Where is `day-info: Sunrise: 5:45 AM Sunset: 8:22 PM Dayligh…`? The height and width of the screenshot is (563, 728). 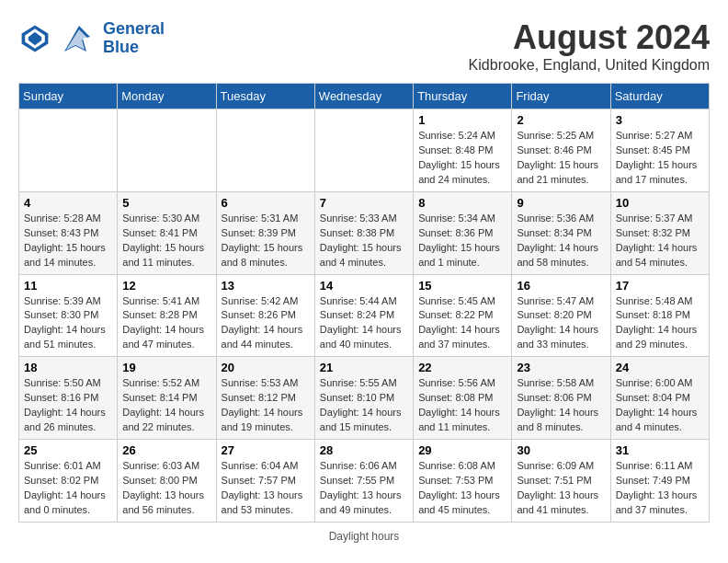 day-info: Sunrise: 5:45 AM Sunset: 8:22 PM Dayligh… is located at coordinates (462, 324).